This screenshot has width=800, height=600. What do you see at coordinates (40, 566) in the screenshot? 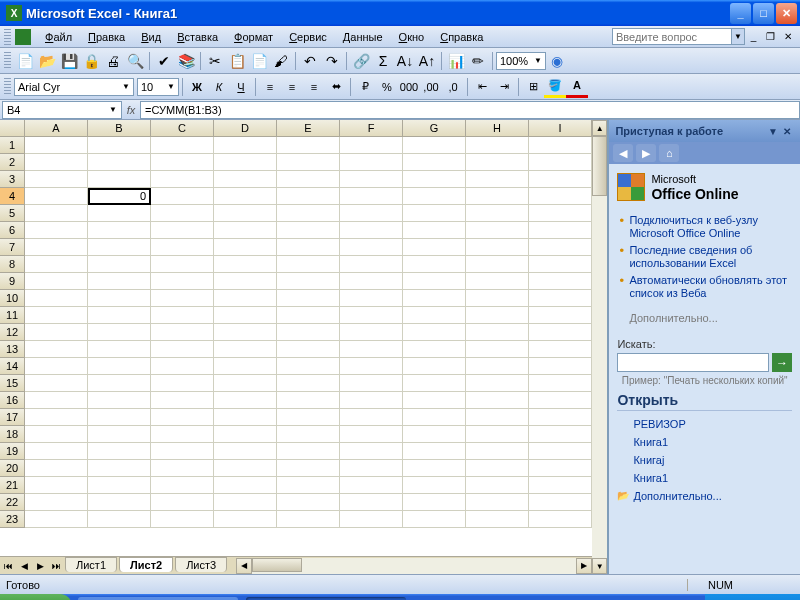
I see `next-sheet-button: ▶` at bounding box center [40, 566].